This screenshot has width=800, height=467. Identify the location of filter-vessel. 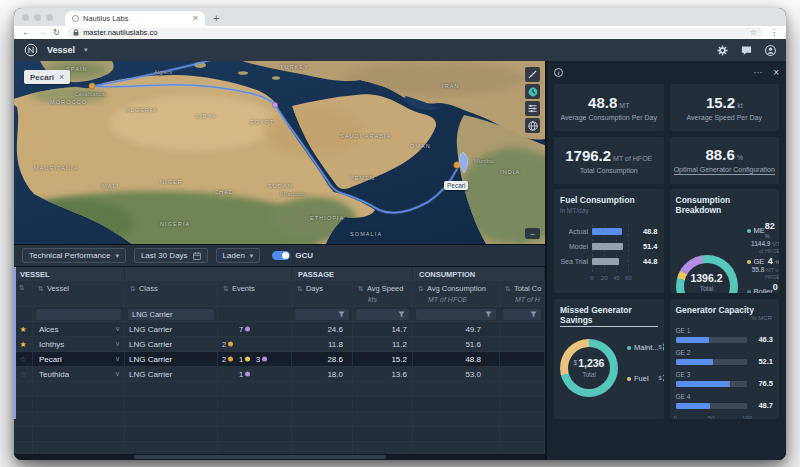
(79, 314).